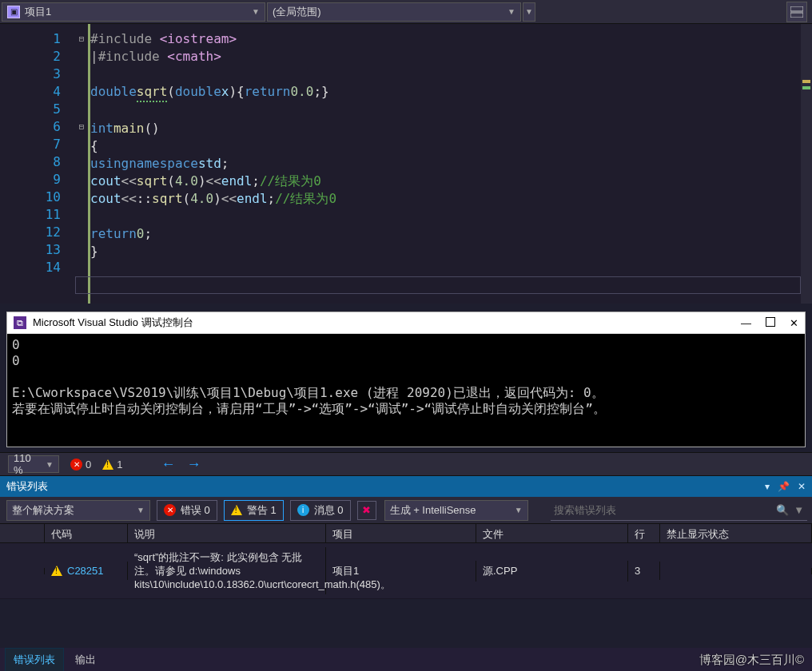  What do you see at coordinates (38, 12) in the screenshot?
I see `project-dropdown-label: 项目1` at bounding box center [38, 12].